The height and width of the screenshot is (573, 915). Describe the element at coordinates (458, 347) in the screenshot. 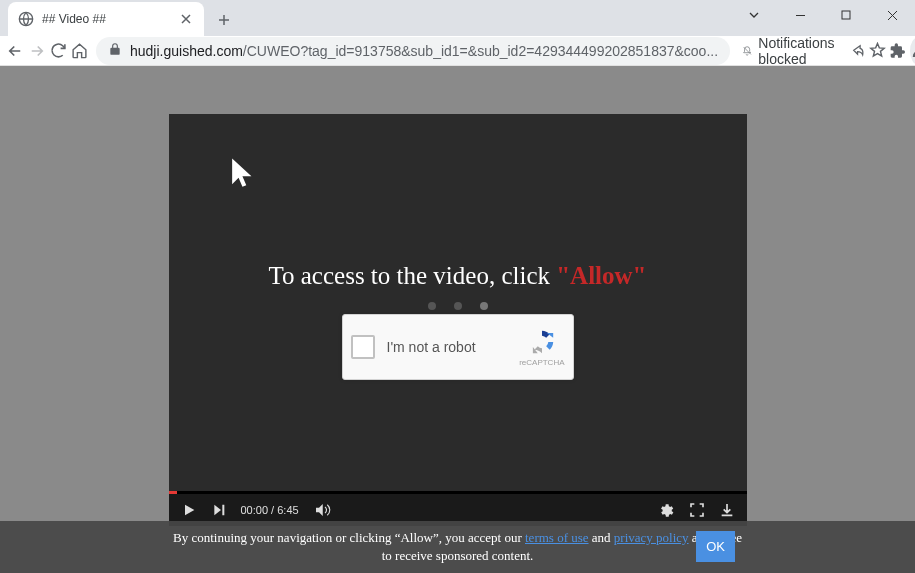

I see `recaptcha-widget: I'm not a robot reCAPTCHA` at that location.